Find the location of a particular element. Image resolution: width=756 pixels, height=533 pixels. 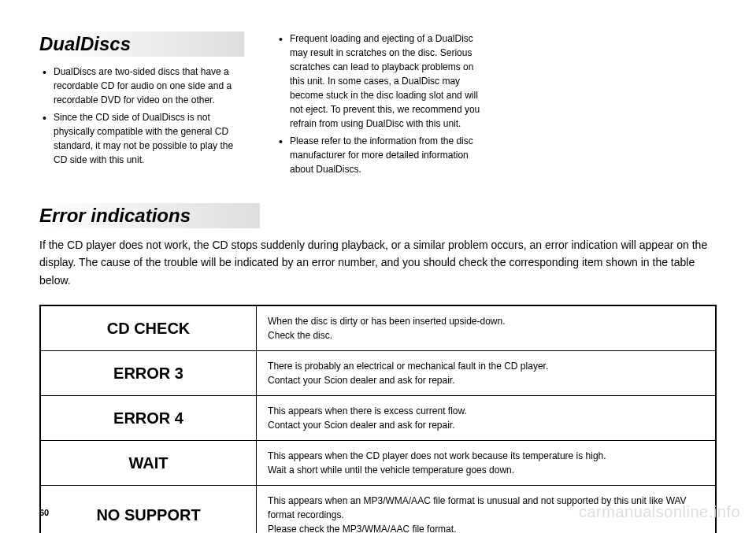

error-code: CD CHECK is located at coordinates (148, 328).